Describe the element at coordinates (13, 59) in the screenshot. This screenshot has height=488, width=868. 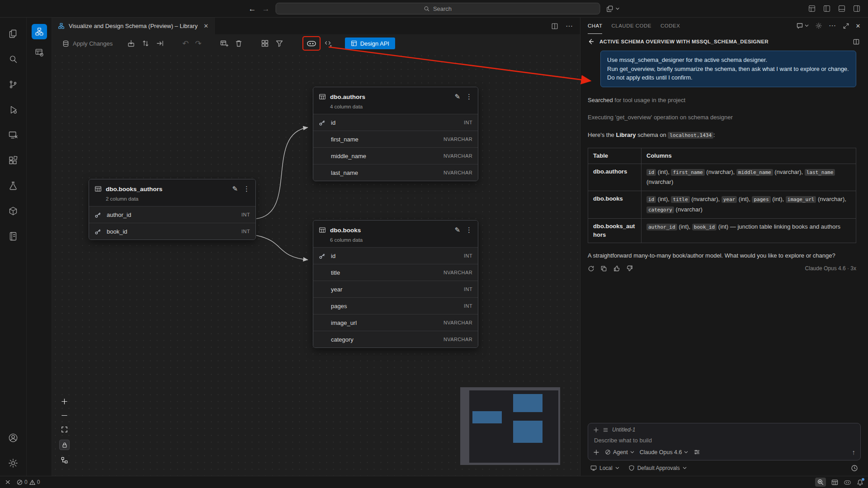
I see `search-view-icon` at that location.